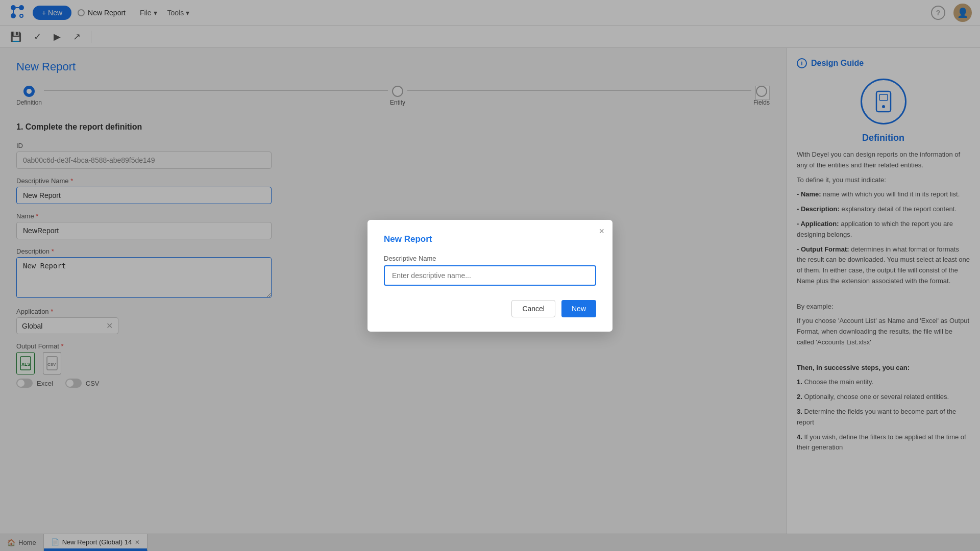 The height and width of the screenshot is (551, 980). What do you see at coordinates (490, 309) in the screenshot?
I see `modal-footer: Cancel New` at bounding box center [490, 309].